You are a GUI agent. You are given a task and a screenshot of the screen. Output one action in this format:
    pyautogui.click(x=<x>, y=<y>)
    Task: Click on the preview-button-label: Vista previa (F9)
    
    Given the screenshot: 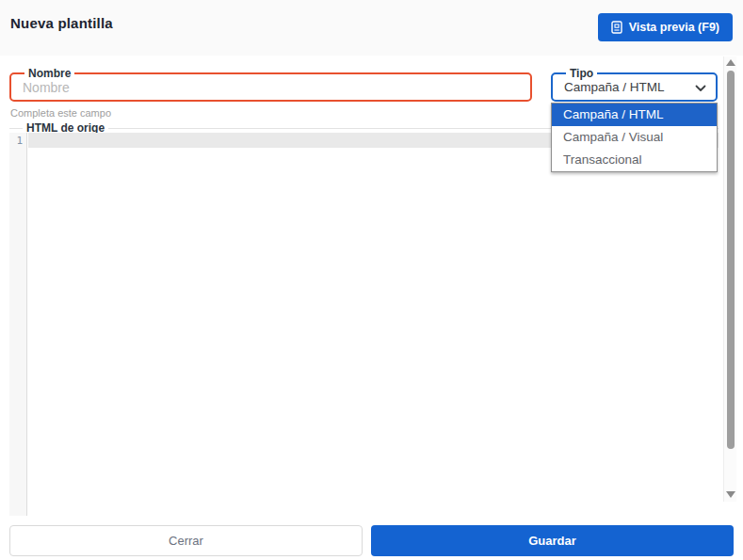 What is the action you would take?
    pyautogui.click(x=674, y=27)
    